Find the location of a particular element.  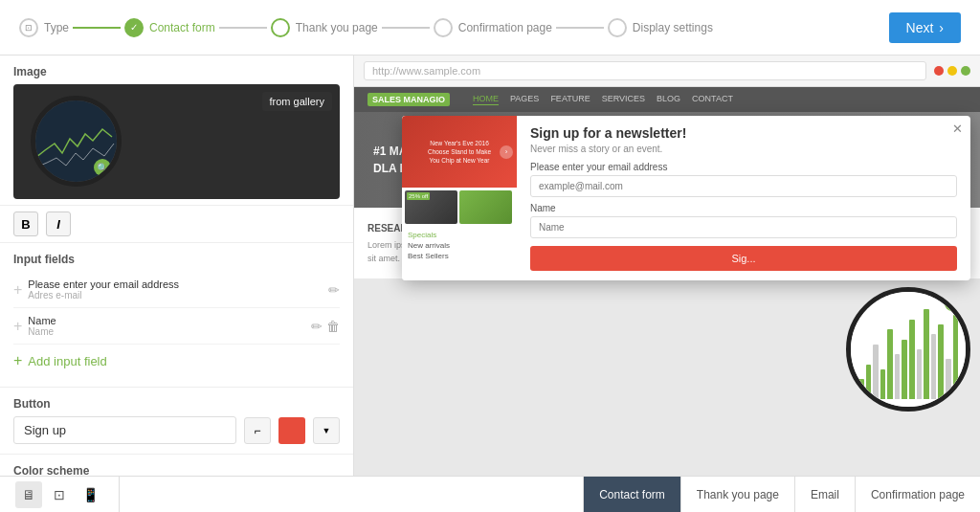

field-name-content: Name Name is located at coordinates (167, 325).